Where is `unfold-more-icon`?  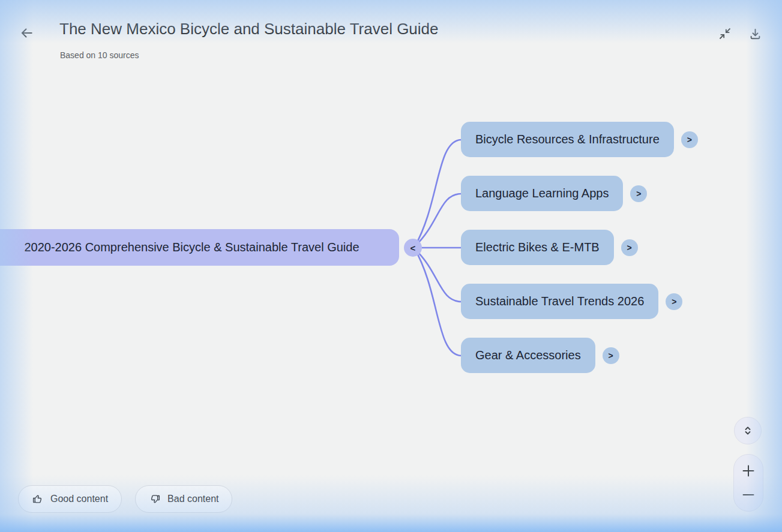
unfold-more-icon is located at coordinates (748, 431).